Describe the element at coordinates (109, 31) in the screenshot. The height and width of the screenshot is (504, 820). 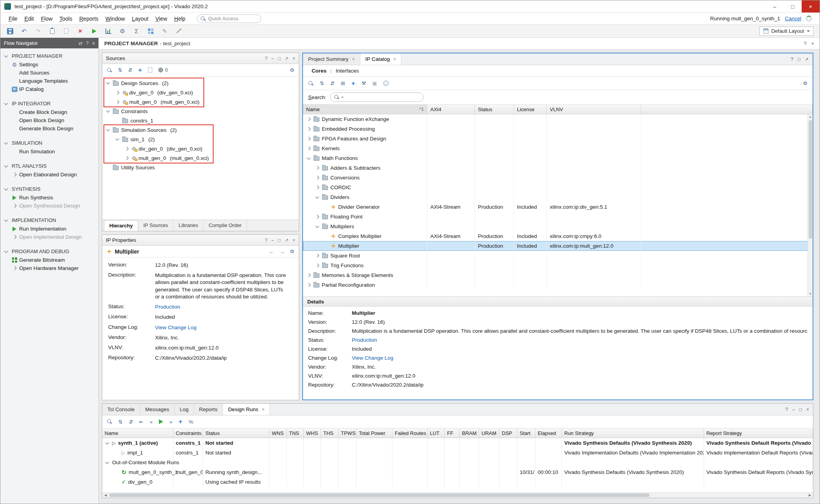
I see `chart-icon` at that location.